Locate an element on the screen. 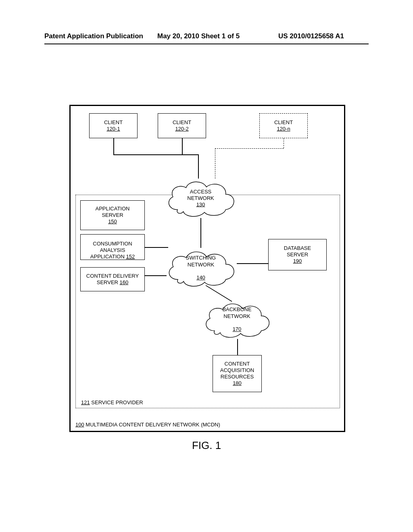  mcdn-ref: 100 is located at coordinates (80, 425).